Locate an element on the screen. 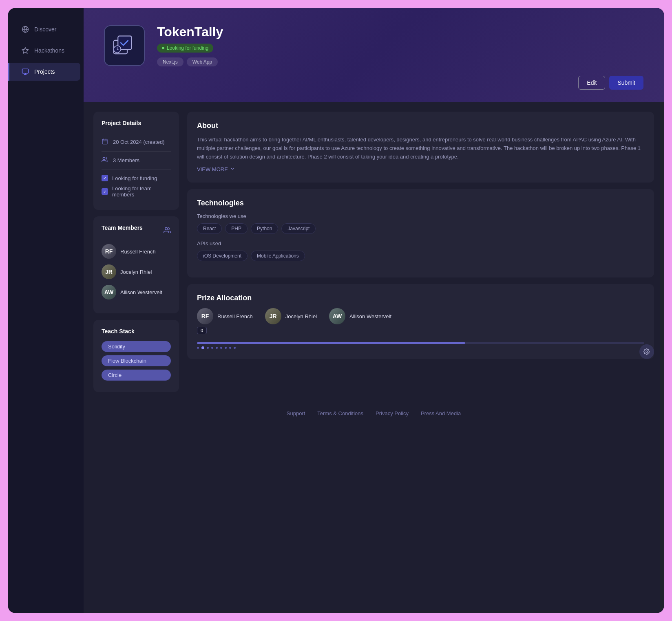 This screenshot has height=621, width=672. member-name-allison: Allison Westervelt is located at coordinates (141, 293).